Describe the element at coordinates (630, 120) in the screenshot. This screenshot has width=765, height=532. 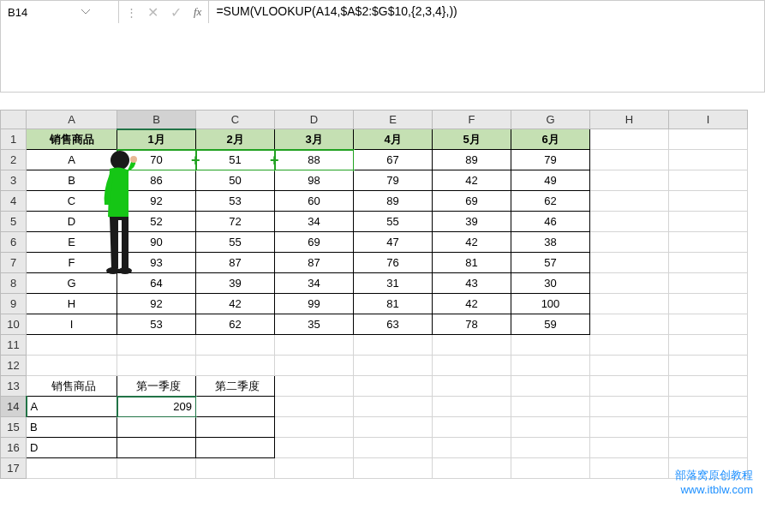
I see `col-header-H: H` at that location.